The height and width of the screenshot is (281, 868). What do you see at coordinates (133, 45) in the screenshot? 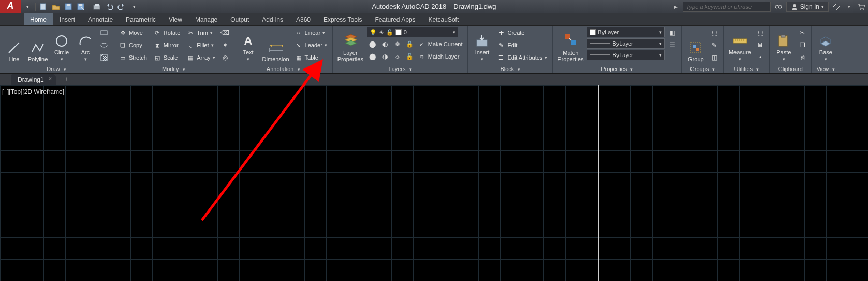
I see `copy-button: ❏Copy` at bounding box center [133, 45].